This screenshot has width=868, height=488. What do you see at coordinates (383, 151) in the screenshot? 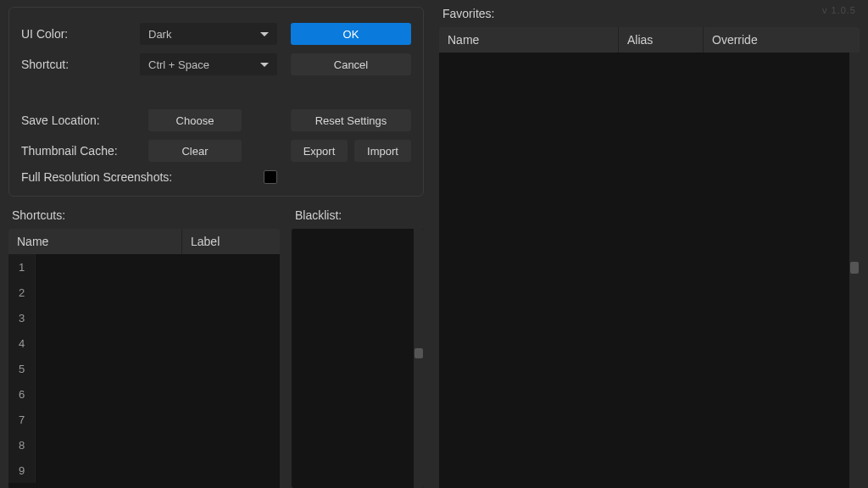
I see `import-button: Import` at bounding box center [383, 151].